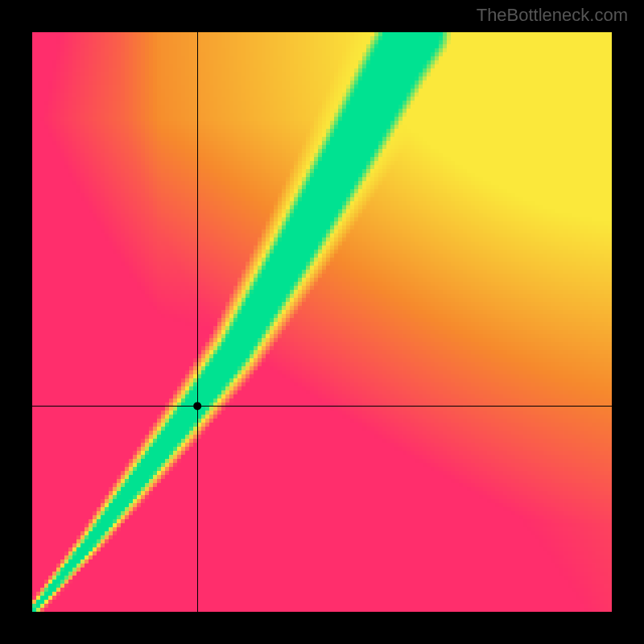 This screenshot has height=644, width=644. I want to click on watermark-text: TheBottleneck.com, so click(552, 15).